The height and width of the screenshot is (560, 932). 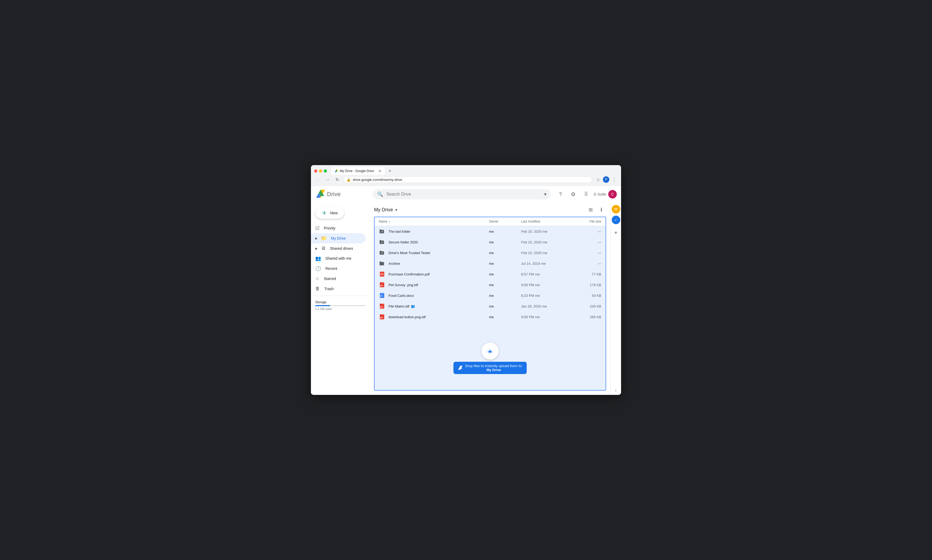 I want to click on sidebar-item-label-priority: Priority, so click(x=330, y=228).